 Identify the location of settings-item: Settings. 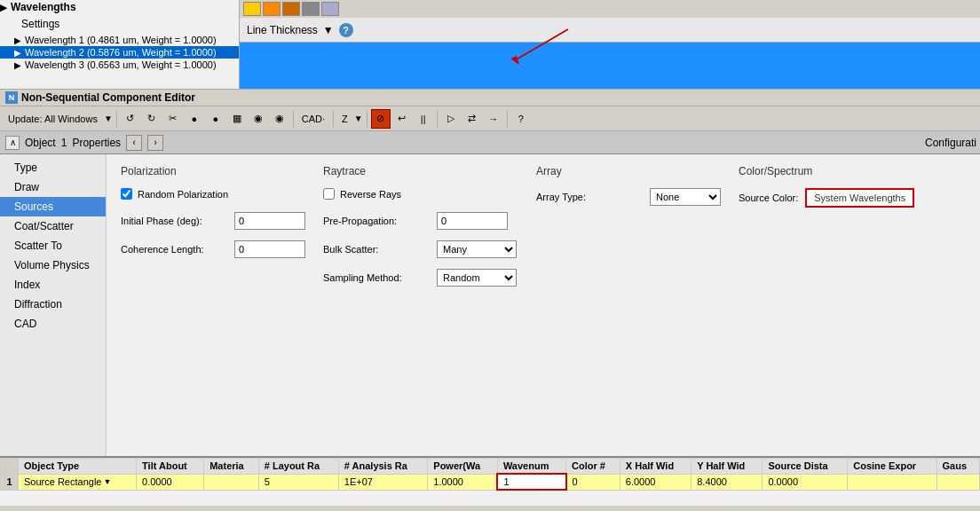
(119, 24).